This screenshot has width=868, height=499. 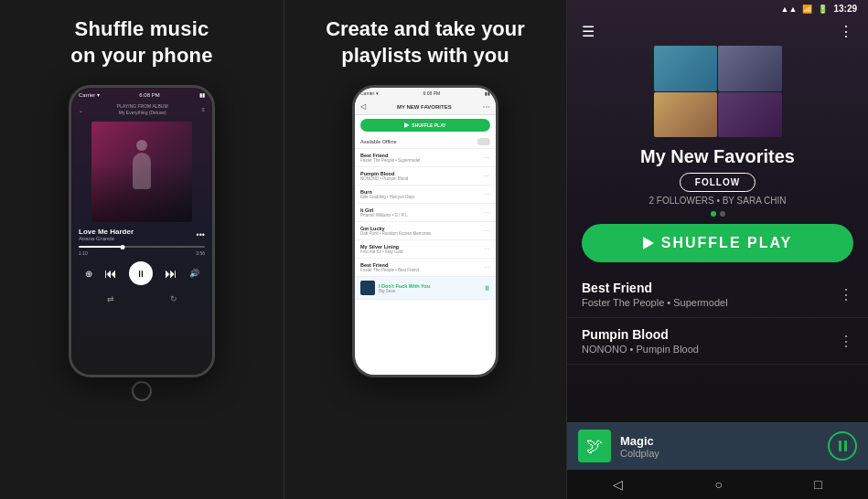 I want to click on back-nav-button: ◁, so click(x=618, y=484).